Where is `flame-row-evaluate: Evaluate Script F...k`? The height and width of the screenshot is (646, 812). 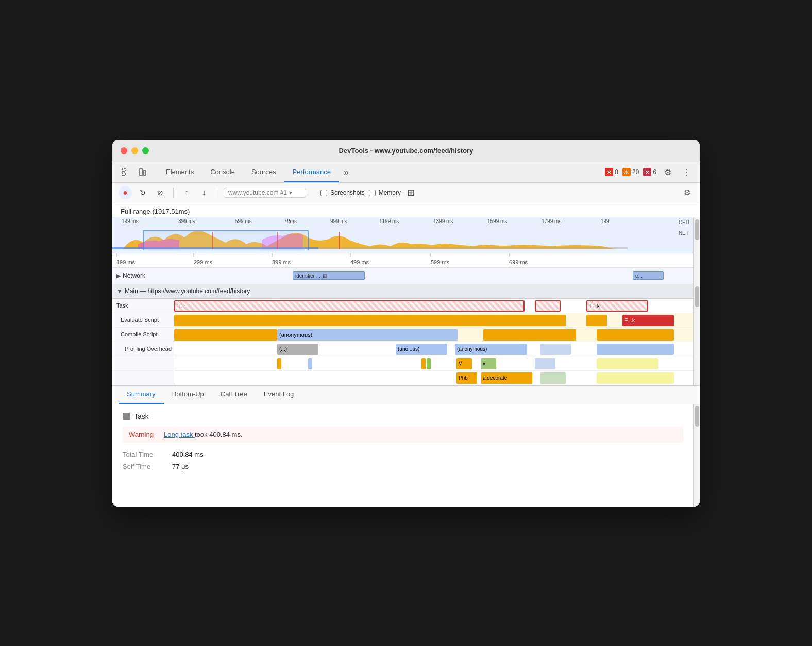
flame-row-evaluate: Evaluate Script F...k is located at coordinates (403, 320).